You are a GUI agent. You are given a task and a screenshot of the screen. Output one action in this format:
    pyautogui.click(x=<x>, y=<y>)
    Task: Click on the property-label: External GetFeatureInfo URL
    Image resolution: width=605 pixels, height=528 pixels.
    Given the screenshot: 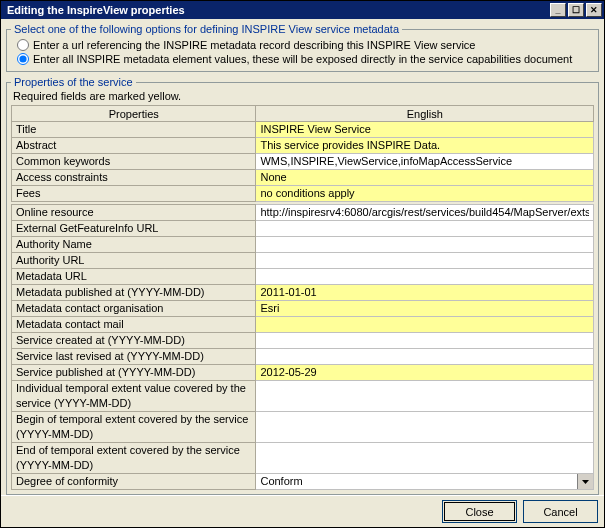 What is the action you would take?
    pyautogui.click(x=134, y=229)
    